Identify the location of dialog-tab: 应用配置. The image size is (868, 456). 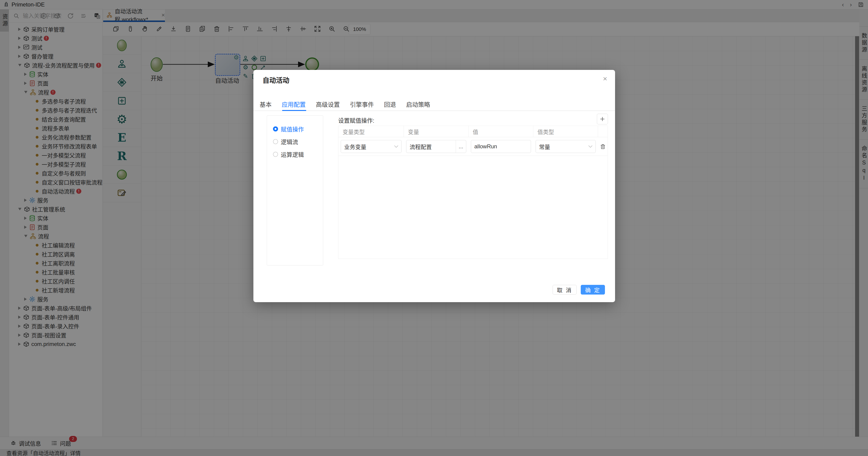
(294, 104).